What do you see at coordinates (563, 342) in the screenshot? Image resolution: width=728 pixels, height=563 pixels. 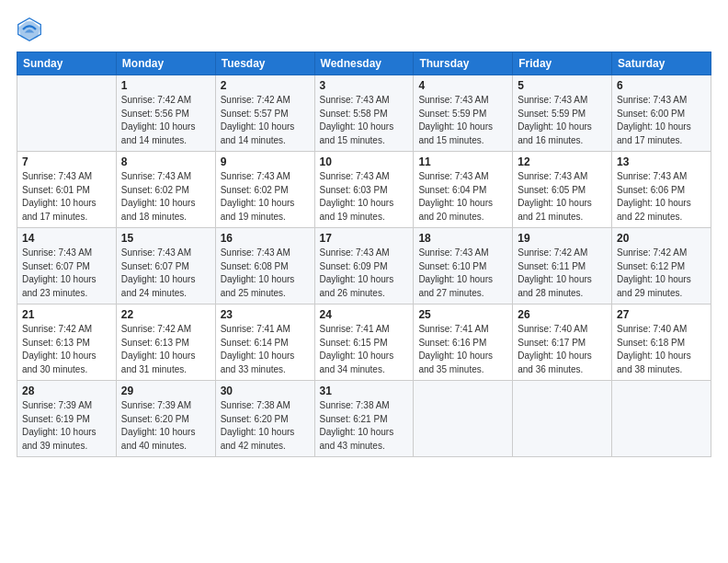 I see `calendar-cell: 26Sunrise: 7:40 AM Sunset: 6:17 PM Dayli…` at bounding box center [563, 342].